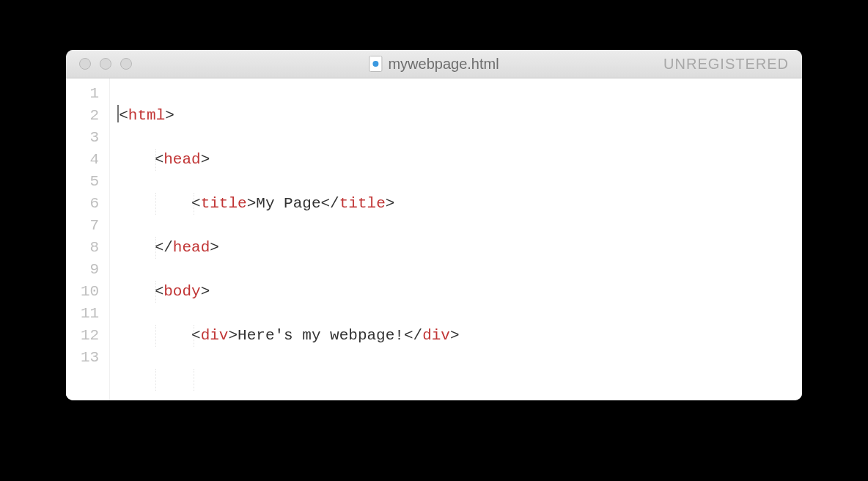  What do you see at coordinates (89, 138) in the screenshot?
I see `line-number: 3` at bounding box center [89, 138].